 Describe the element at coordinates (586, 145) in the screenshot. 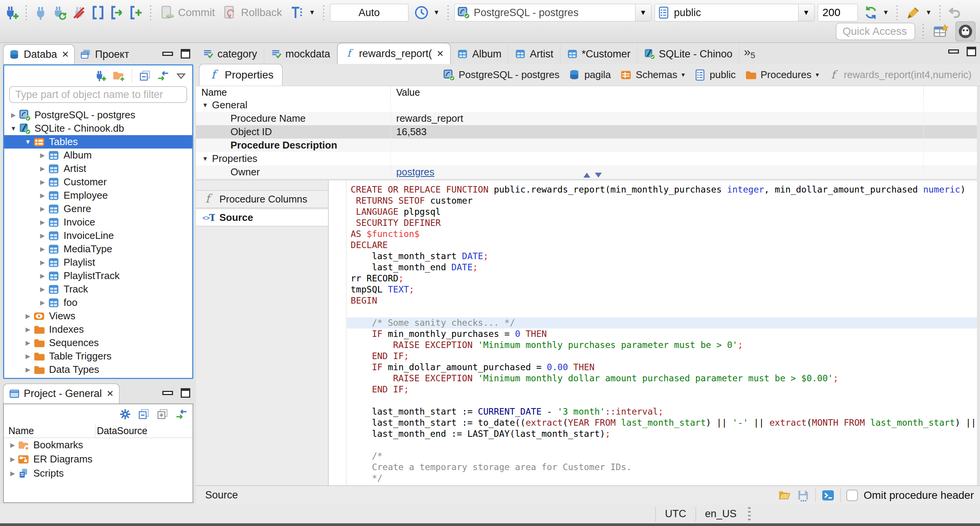

I see `grid-row-procedure-description: Procedure Description` at that location.